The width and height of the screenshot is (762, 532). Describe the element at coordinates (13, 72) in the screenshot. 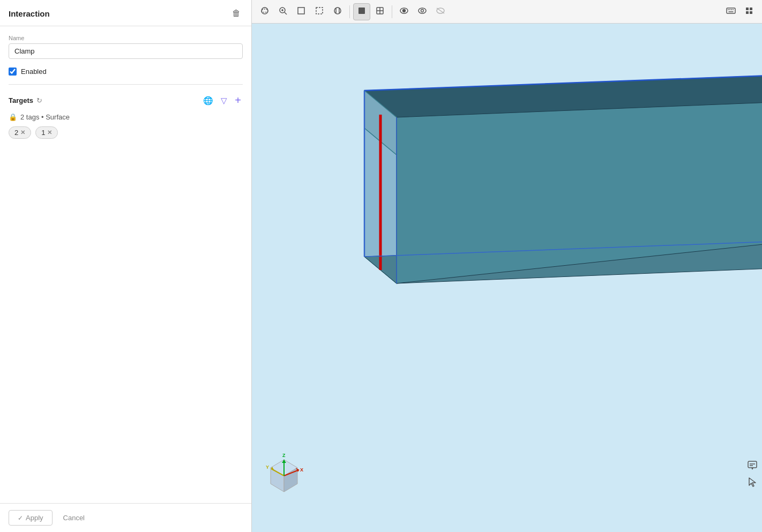

I see `enabled-checkbox` at that location.